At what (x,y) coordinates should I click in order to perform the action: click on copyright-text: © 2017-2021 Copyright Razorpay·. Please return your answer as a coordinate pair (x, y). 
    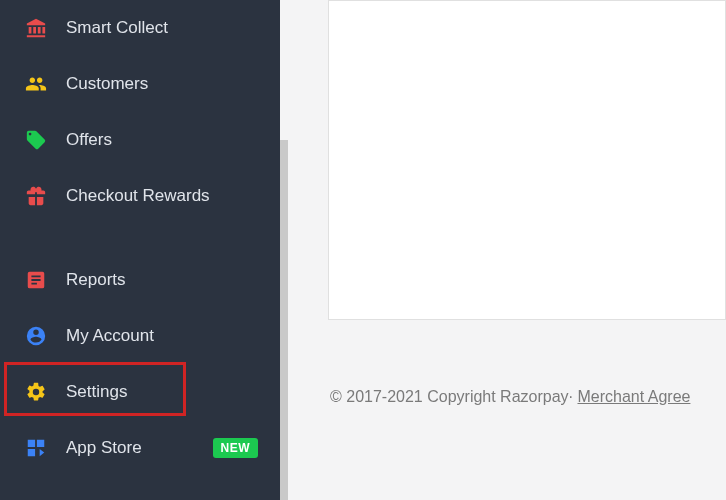
    Looking at the image, I should click on (454, 396).